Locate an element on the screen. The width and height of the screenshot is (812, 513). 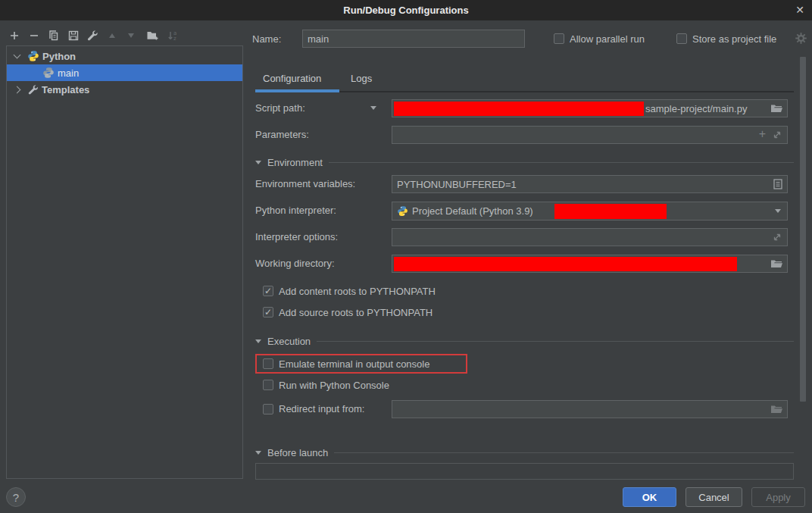
combobox-arrow-icon is located at coordinates (778, 211).